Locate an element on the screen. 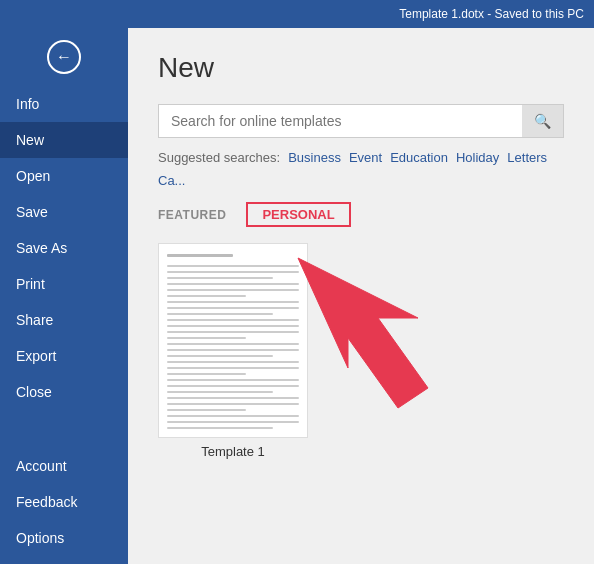 This screenshot has height=564, width=594. template-name: Template 1 is located at coordinates (233, 452).